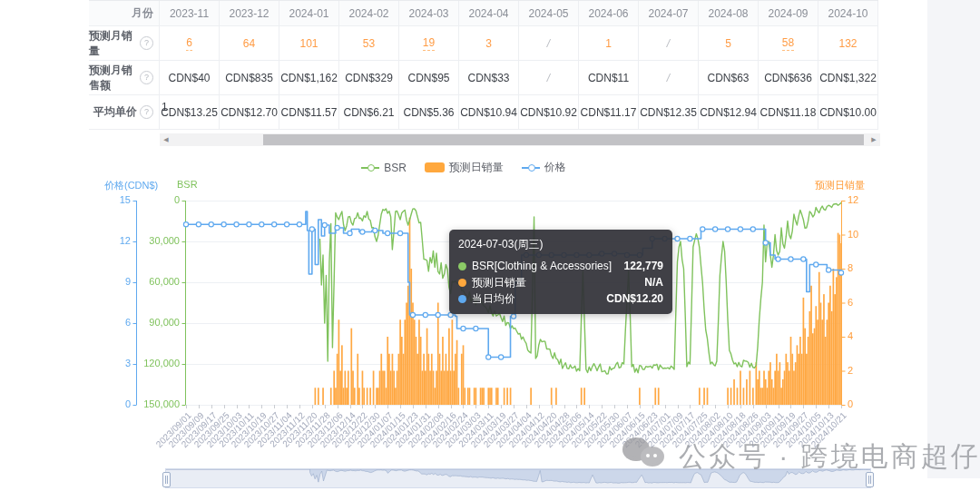 The image size is (980, 501). Describe the element at coordinates (429, 113) in the screenshot. I see `table-cell: CDN$5.36` at that location.